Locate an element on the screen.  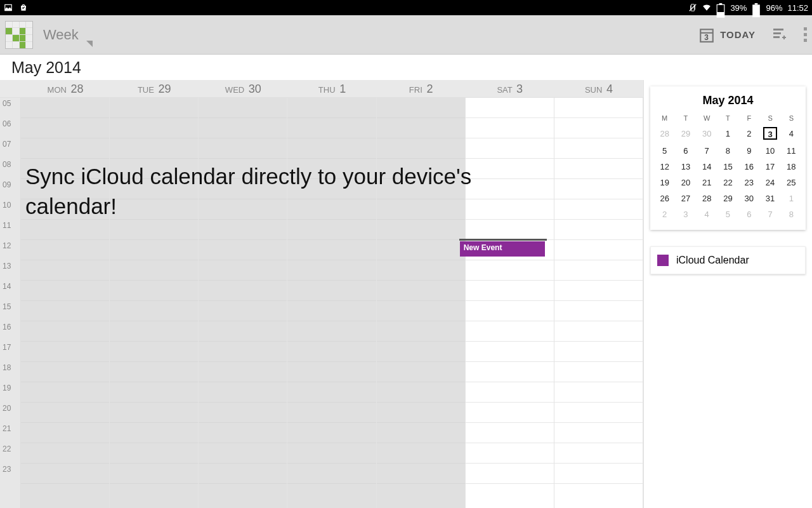
mini-day: 14 is located at coordinates (707, 166).